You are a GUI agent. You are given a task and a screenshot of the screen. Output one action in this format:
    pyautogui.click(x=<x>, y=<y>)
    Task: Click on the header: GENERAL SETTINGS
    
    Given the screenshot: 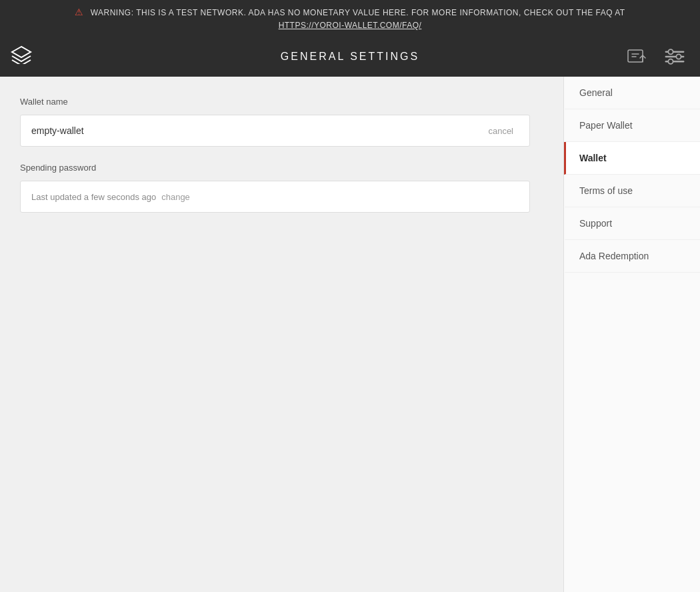 What is the action you would take?
    pyautogui.click(x=350, y=57)
    